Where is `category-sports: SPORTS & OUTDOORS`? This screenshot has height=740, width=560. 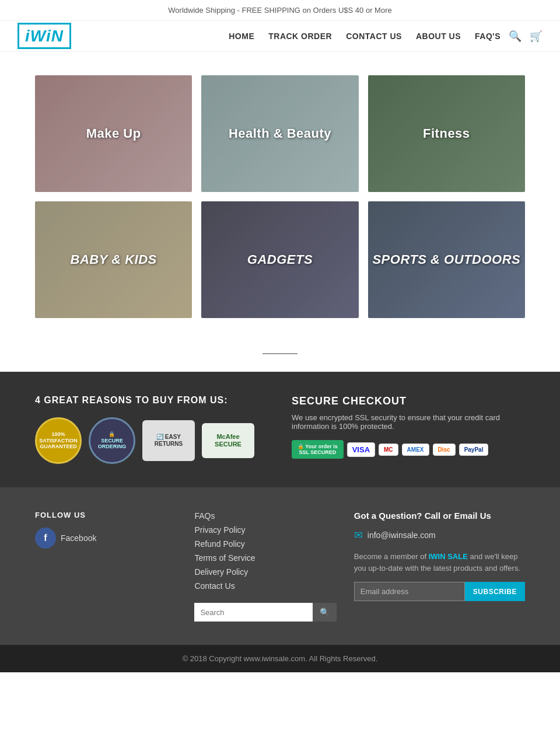 category-sports: SPORTS & OUTDOORS is located at coordinates (447, 260).